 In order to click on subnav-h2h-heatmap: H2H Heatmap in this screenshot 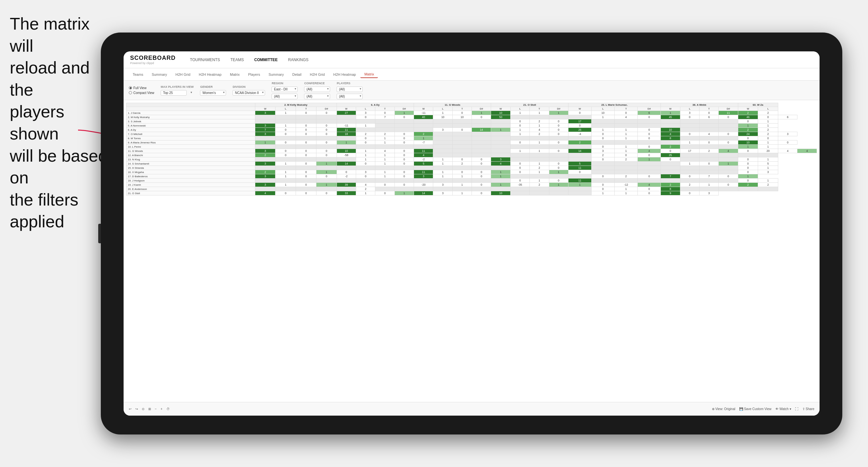, I will do `click(210, 74)`.